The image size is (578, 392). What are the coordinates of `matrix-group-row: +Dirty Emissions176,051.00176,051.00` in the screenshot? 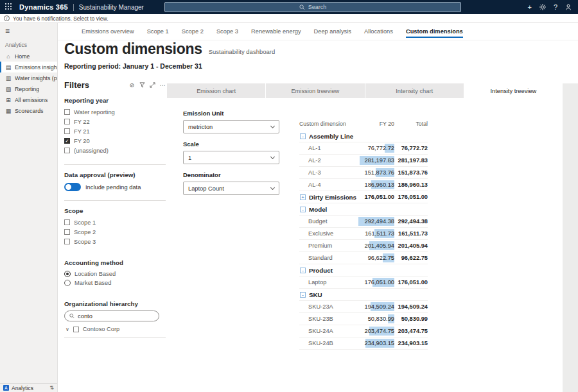 It's located at (363, 198).